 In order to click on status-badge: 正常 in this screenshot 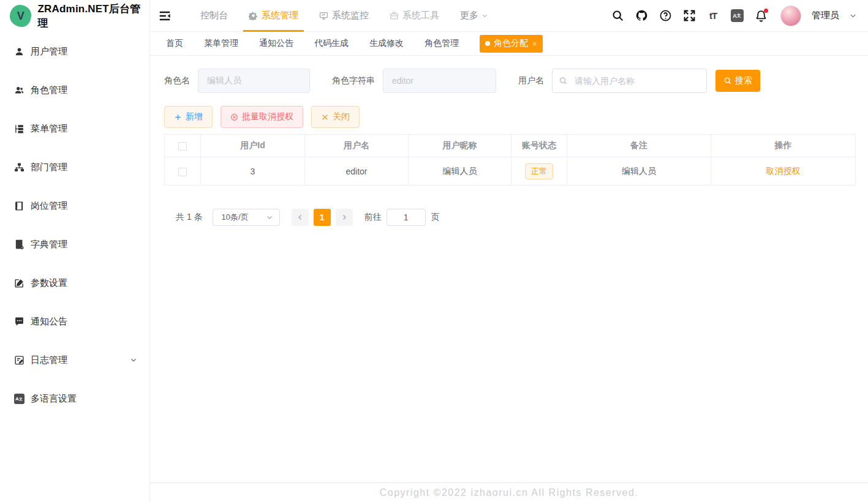, I will do `click(539, 171)`.